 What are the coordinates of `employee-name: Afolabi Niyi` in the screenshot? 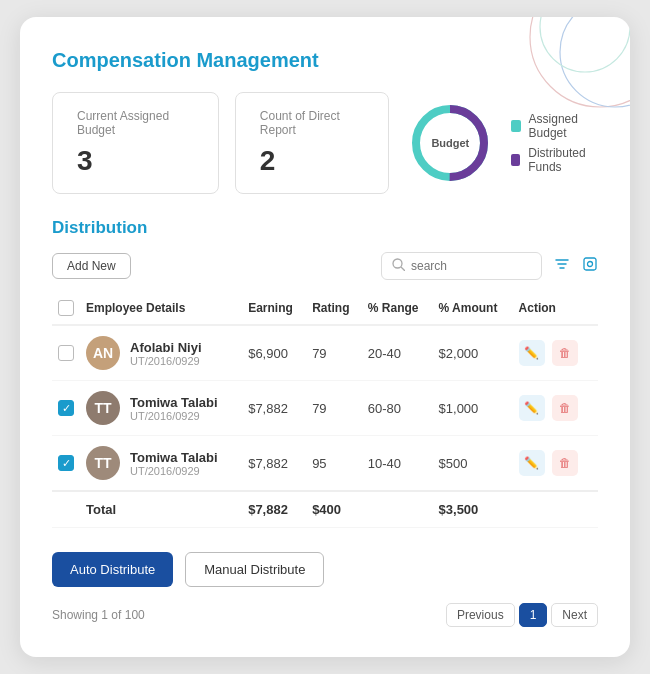 It's located at (166, 348).